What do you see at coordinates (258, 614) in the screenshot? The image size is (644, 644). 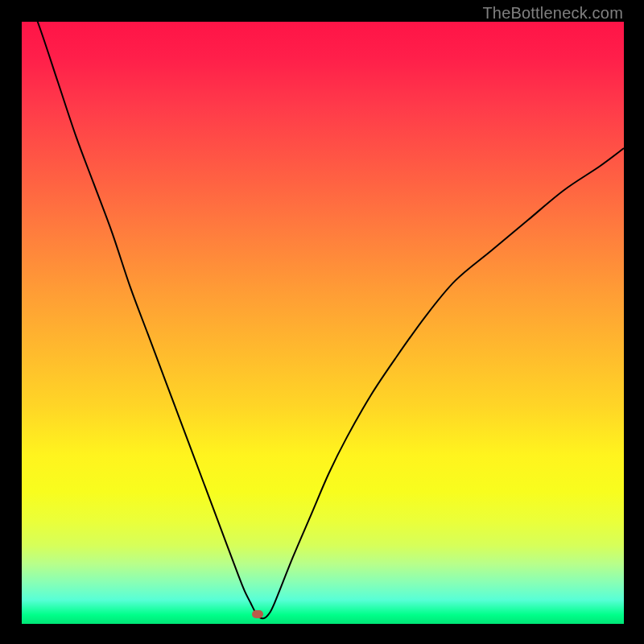 I see `minimum-marker` at bounding box center [258, 614].